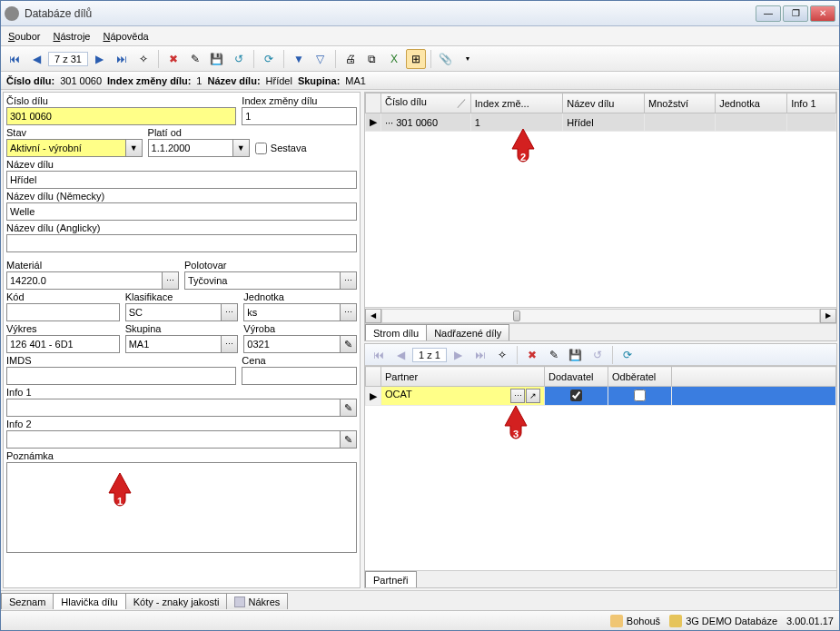 The image size is (840, 631). I want to click on p-undo-icon: ↺, so click(598, 355).